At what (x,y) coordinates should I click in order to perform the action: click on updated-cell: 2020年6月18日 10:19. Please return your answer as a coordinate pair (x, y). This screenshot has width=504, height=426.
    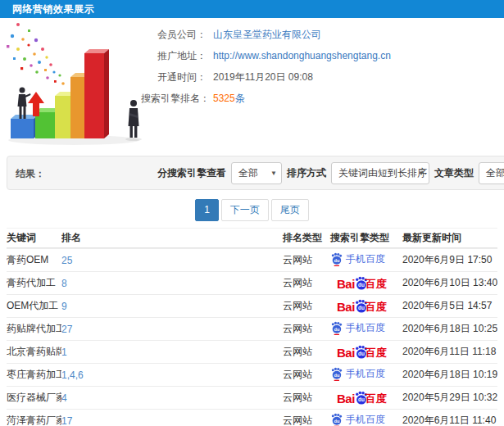
    Looking at the image, I should click on (447, 375).